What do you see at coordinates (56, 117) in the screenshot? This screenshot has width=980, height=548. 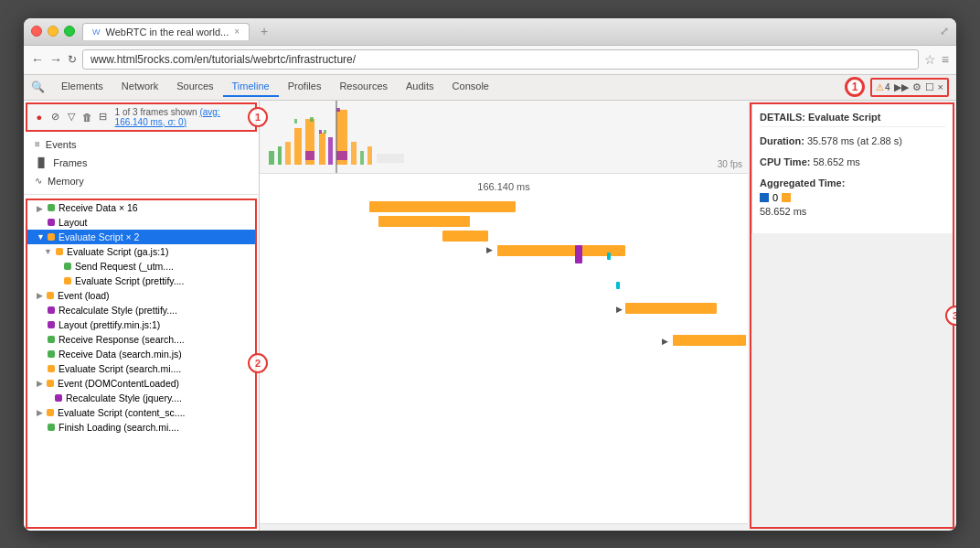 I see `clear-button: ⊘` at bounding box center [56, 117].